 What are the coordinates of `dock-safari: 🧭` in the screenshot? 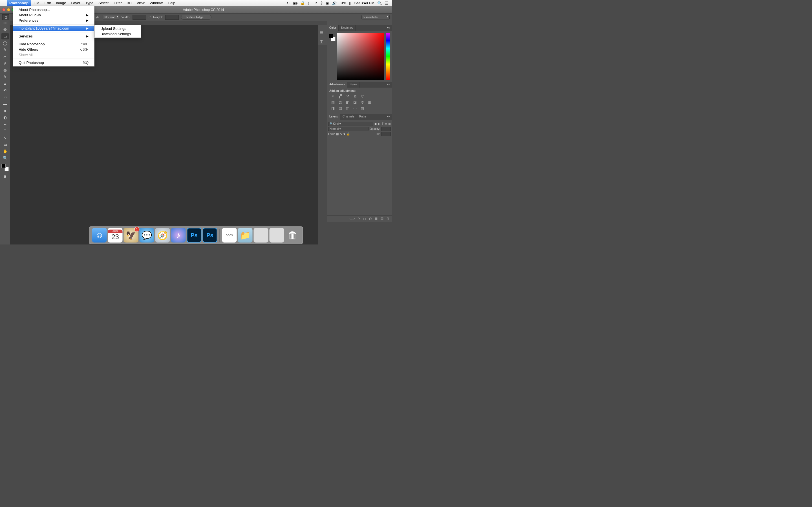 It's located at (163, 235).